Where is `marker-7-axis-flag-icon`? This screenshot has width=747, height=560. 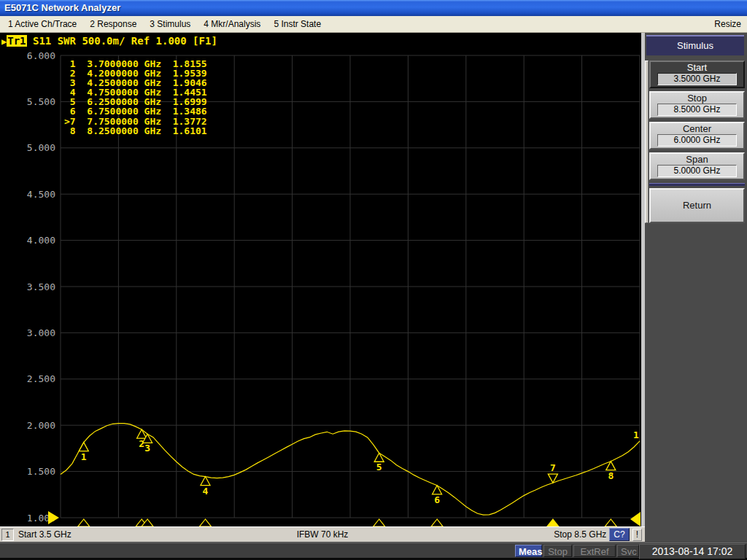 marker-7-axis-flag-icon is located at coordinates (553, 523).